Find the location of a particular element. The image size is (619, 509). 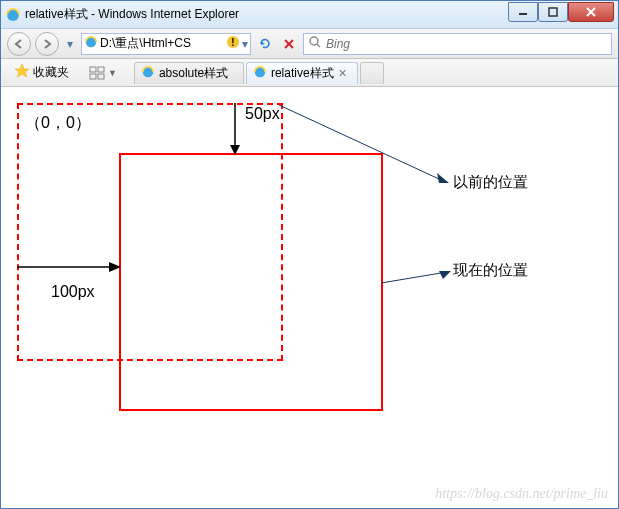

close-button is located at coordinates (591, 12).